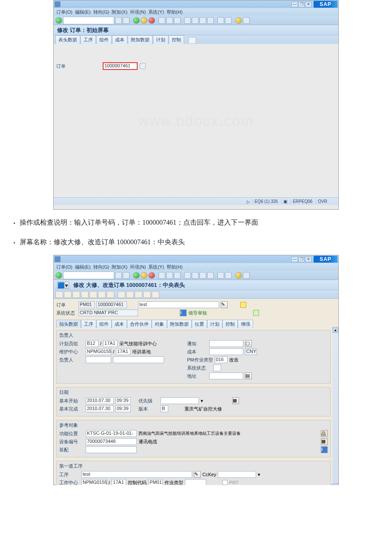 This screenshot has width=392, height=555. Describe the element at coordinates (221, 275) in the screenshot. I see `create-session-icon` at that location.